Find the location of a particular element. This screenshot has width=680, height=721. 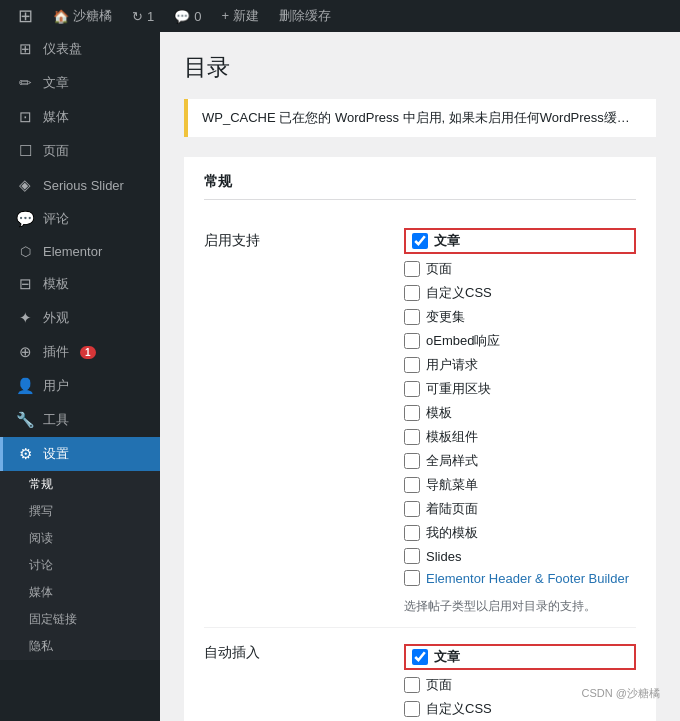

dashboard-icon: ⊞ is located at coordinates (25, 49).